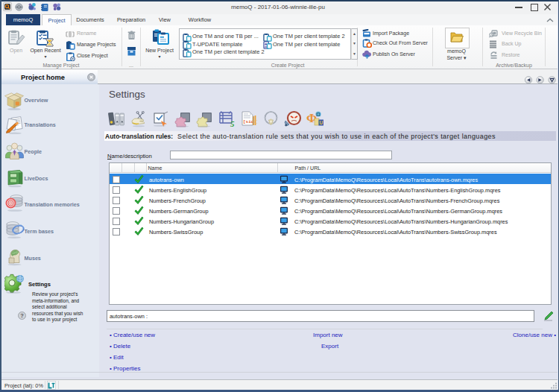 The height and width of the screenshot is (392, 559). What do you see at coordinates (320, 122) in the screenshot?
I see `svg-text: U` at bounding box center [320, 122].